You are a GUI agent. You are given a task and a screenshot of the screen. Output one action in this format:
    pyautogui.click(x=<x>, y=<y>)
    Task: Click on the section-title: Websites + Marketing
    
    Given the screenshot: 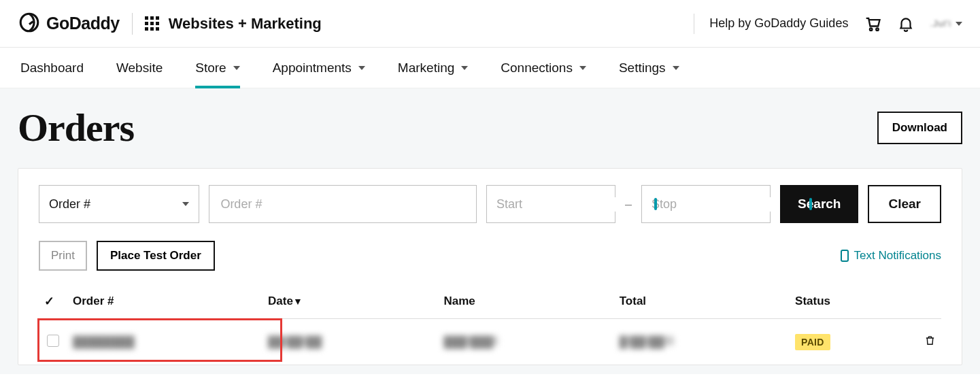 What is the action you would take?
    pyautogui.click(x=245, y=24)
    